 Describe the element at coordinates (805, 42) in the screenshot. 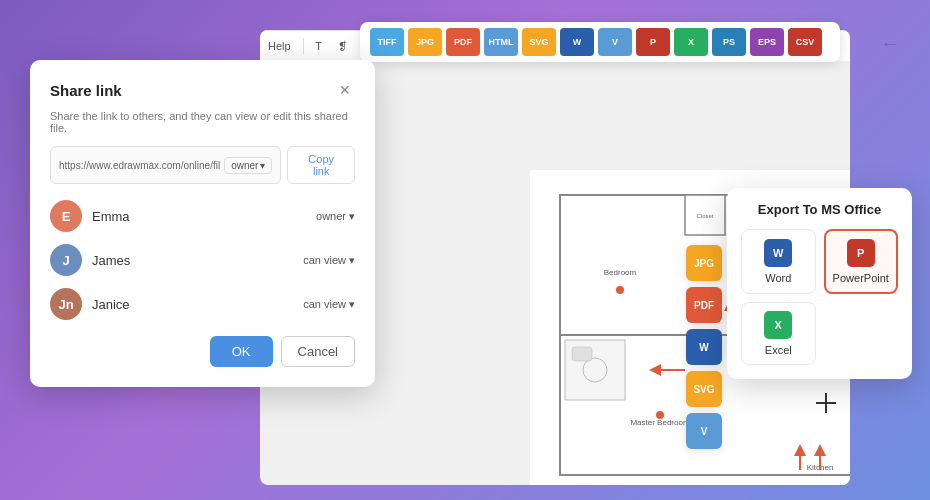

I see `format-btn-csv: CSV` at that location.